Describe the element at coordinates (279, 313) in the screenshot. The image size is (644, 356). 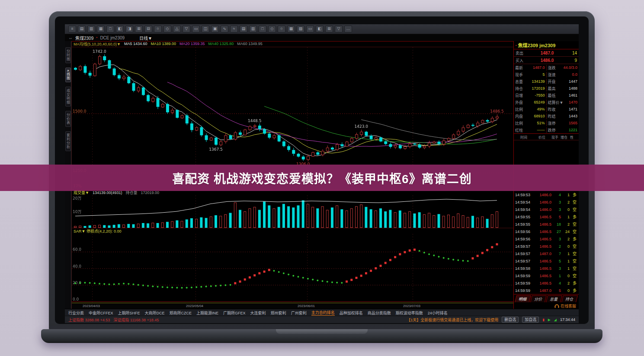
I see `market-tab-郑州套利: 郑州套利` at that location.